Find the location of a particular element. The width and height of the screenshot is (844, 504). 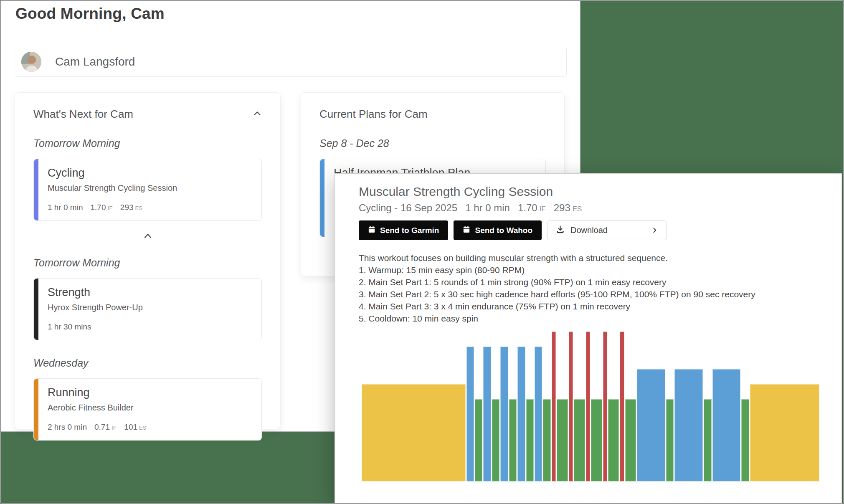

send-to-garmin-button: Send to Garmin is located at coordinates (403, 230).